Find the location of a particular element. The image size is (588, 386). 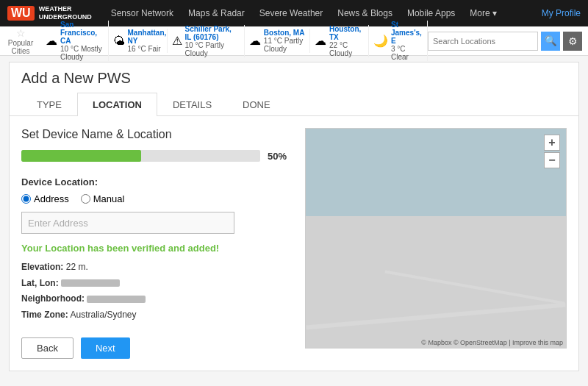

neighborhood-row: Neighborhood: is located at coordinates (157, 299).